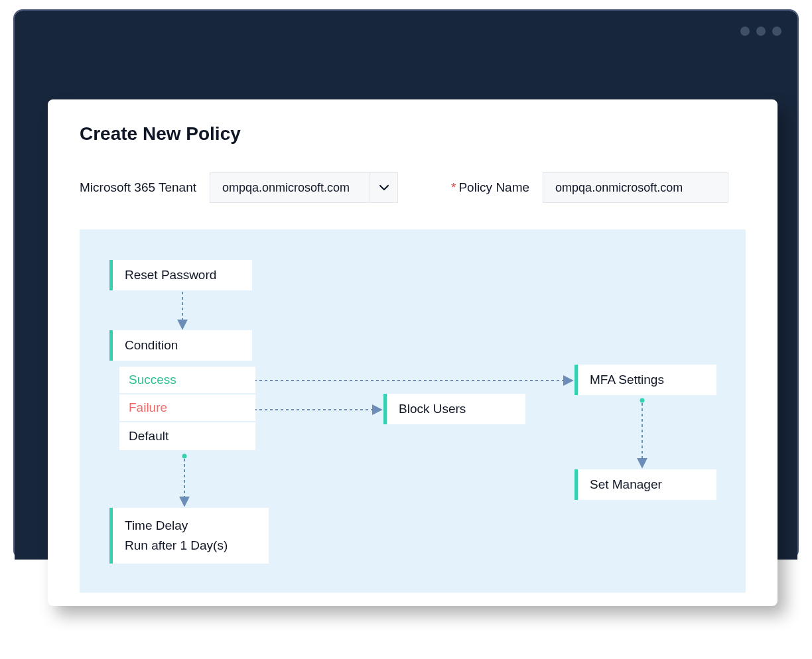 The image size is (812, 659). Describe the element at coordinates (187, 408) in the screenshot. I see `condition-branches: Success Failure Default` at that location.